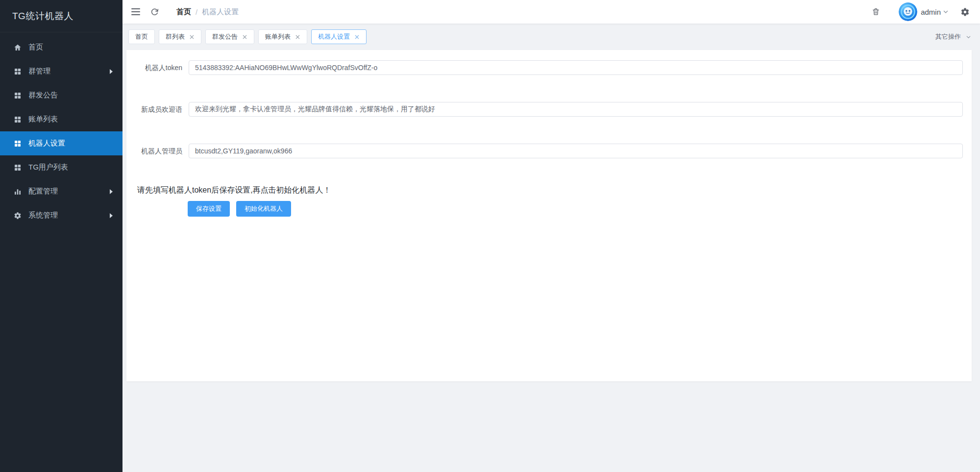  What do you see at coordinates (576, 151) in the screenshot?
I see `admins-input` at bounding box center [576, 151].